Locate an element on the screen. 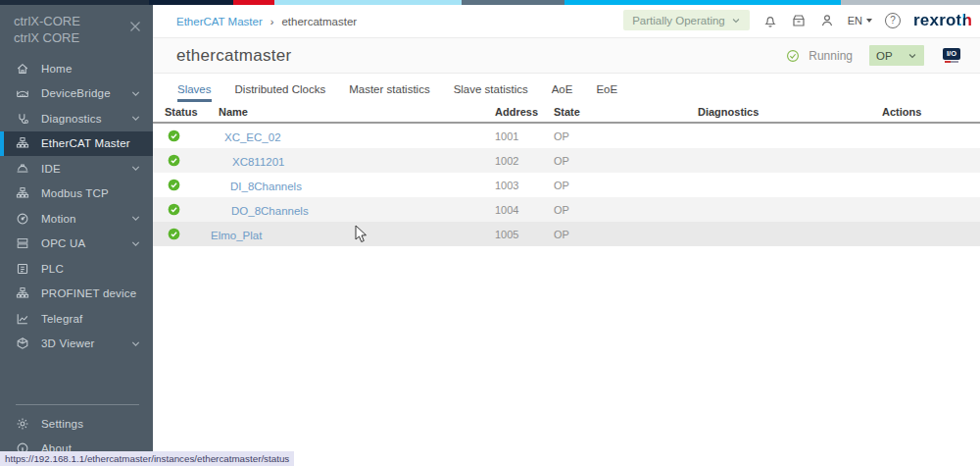  sidebar-close-icon is located at coordinates (135, 26).